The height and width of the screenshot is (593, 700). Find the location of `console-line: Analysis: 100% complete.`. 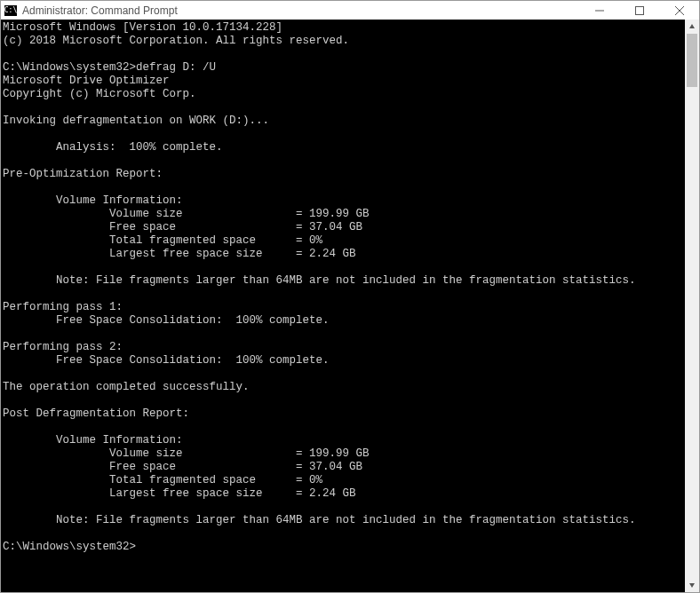

console-line: Analysis: 100% complete. is located at coordinates (344, 147).